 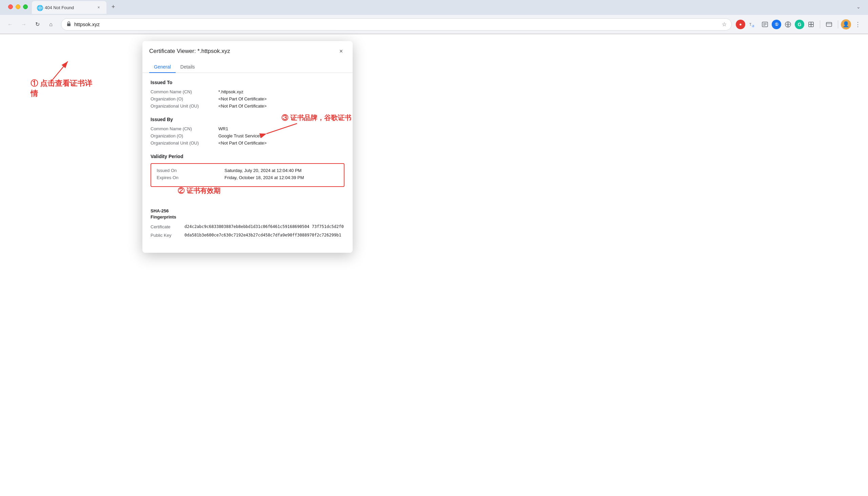 What do you see at coordinates (184, 129) in the screenshot?
I see `issued-by-cn-label: Common Name (CN)` at bounding box center [184, 129].